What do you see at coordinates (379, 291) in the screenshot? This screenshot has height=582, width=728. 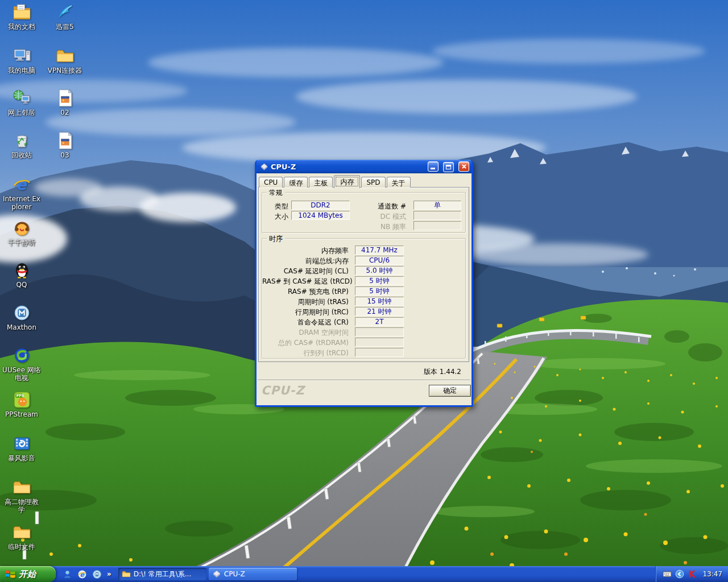 I see `timing-value-field: 5 时钟` at bounding box center [379, 291].